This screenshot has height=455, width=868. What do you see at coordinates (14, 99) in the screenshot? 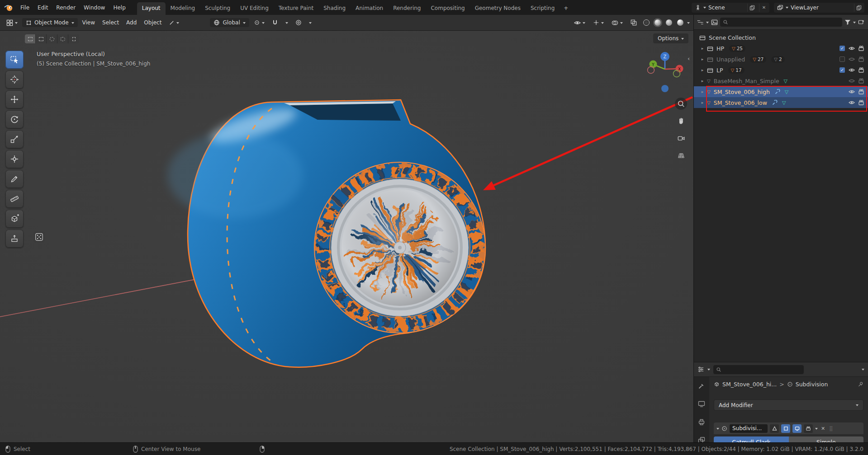
I see `tool-move` at bounding box center [14, 99].